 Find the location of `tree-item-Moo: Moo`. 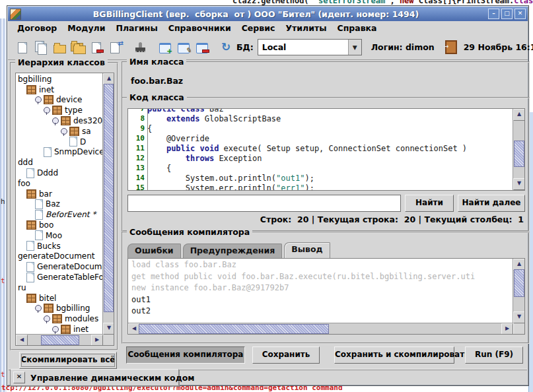

tree-item-Moo: Moo is located at coordinates (59, 236).